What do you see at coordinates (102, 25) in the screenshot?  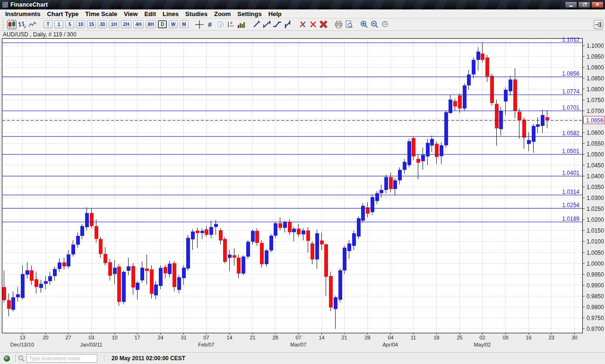 I see `timeframe-button-30: 30` at bounding box center [102, 25].